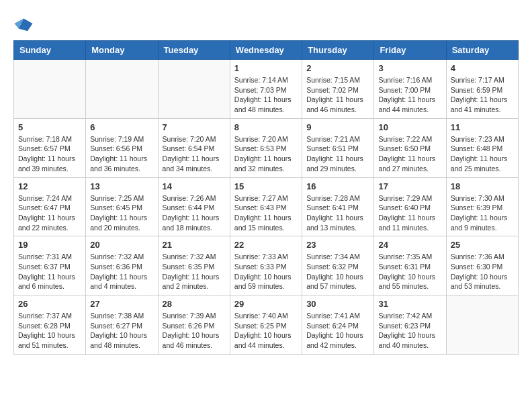  What do you see at coordinates (122, 271) in the screenshot?
I see `day-info: Sunrise: 7:32 AM Sunset: 6:36 PM Dayligh…` at bounding box center [122, 271].